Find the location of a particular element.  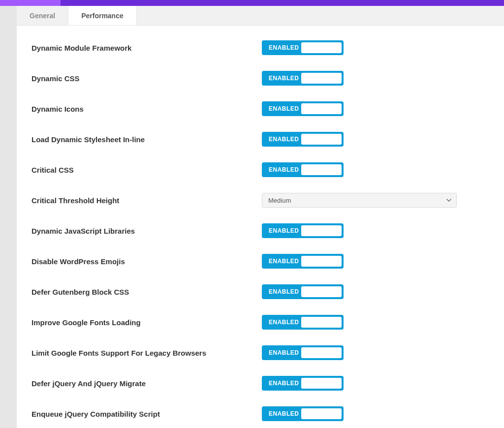

row-dynamic-css: Dynamic CSS ENABLED is located at coordinates (260, 78).